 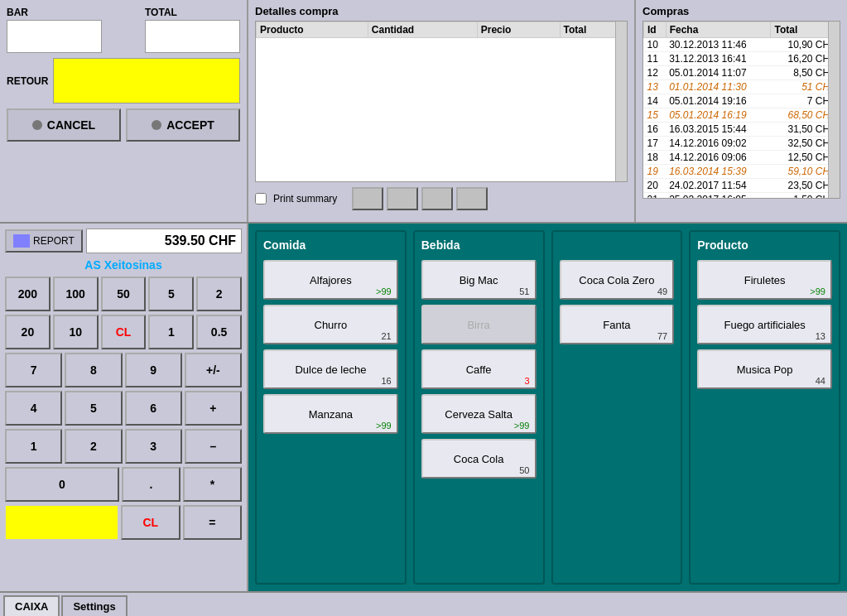 I want to click on btn-8: 8, so click(x=93, y=370).